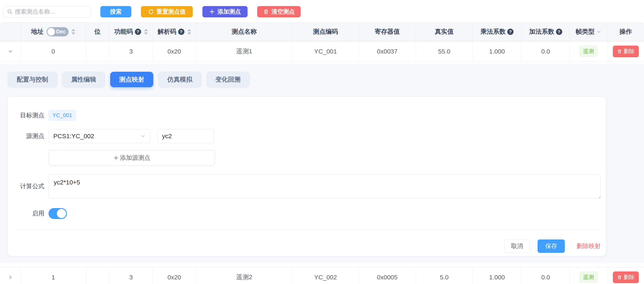 The image size is (644, 284). I want to click on cell-point-name: 遥测2, so click(244, 276).